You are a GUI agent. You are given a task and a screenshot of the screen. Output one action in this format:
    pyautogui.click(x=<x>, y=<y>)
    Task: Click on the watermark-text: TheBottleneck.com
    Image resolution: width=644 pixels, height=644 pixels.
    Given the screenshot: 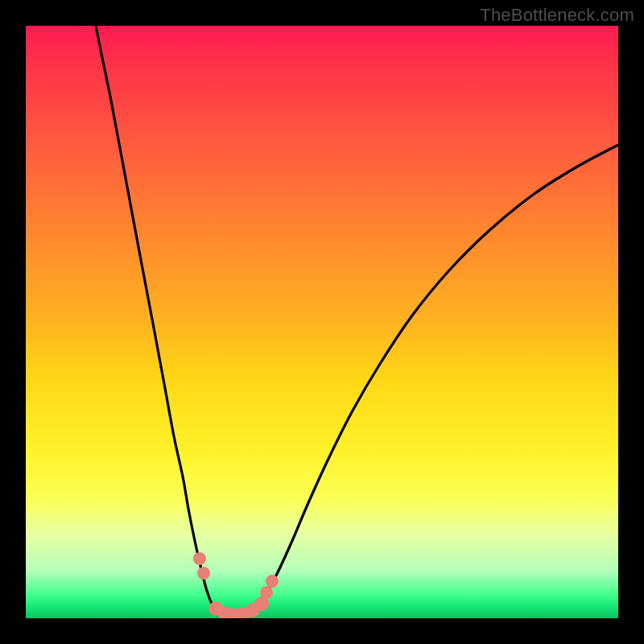 What is the action you would take?
    pyautogui.click(x=557, y=15)
    